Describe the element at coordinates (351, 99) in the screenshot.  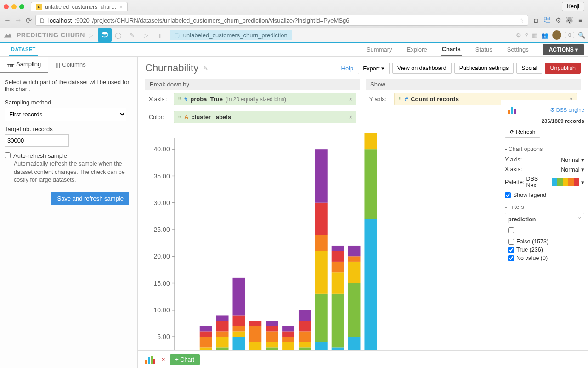
I see `remove-x-icon: ×` at that location.